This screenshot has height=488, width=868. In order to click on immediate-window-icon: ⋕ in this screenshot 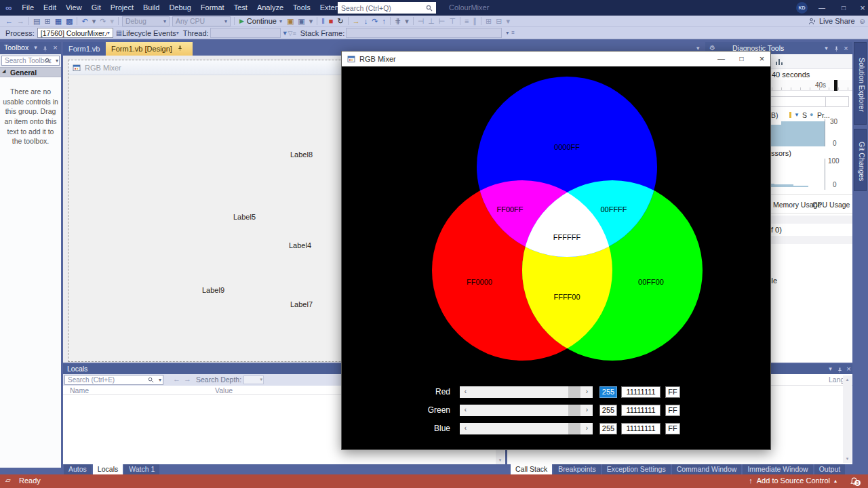, I will do `click(397, 22)`.